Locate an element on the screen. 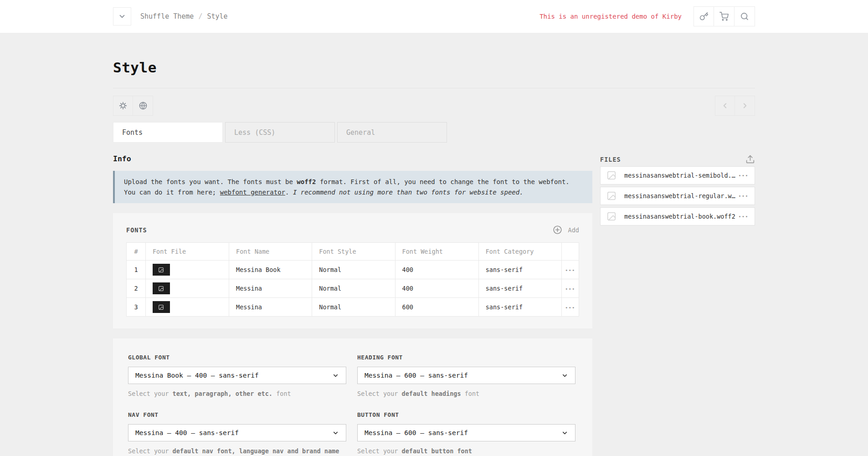 This screenshot has height=456, width=868. heading-font-field: HEADING FONT Messina – 600 – sans-serif … is located at coordinates (467, 375).